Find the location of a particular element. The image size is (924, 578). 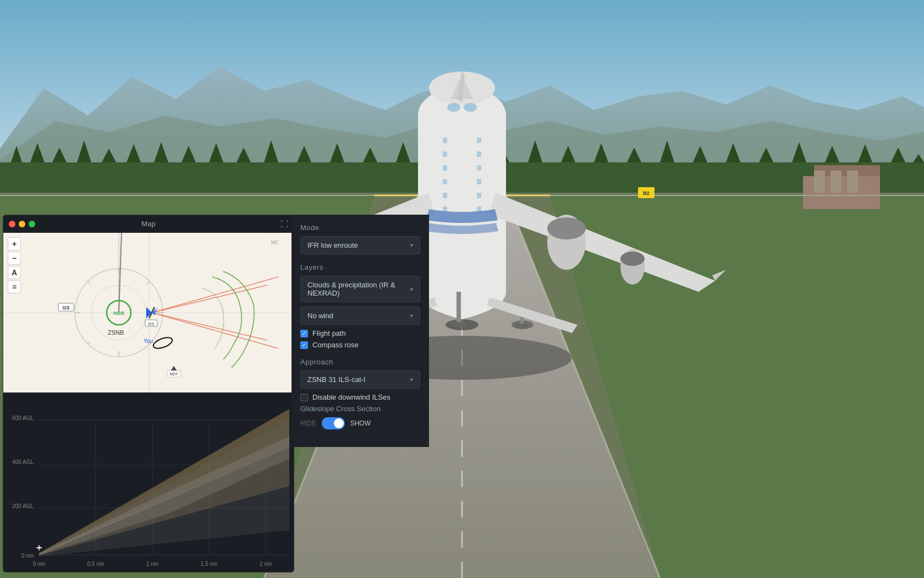

hide-label: HIDE is located at coordinates (308, 423).